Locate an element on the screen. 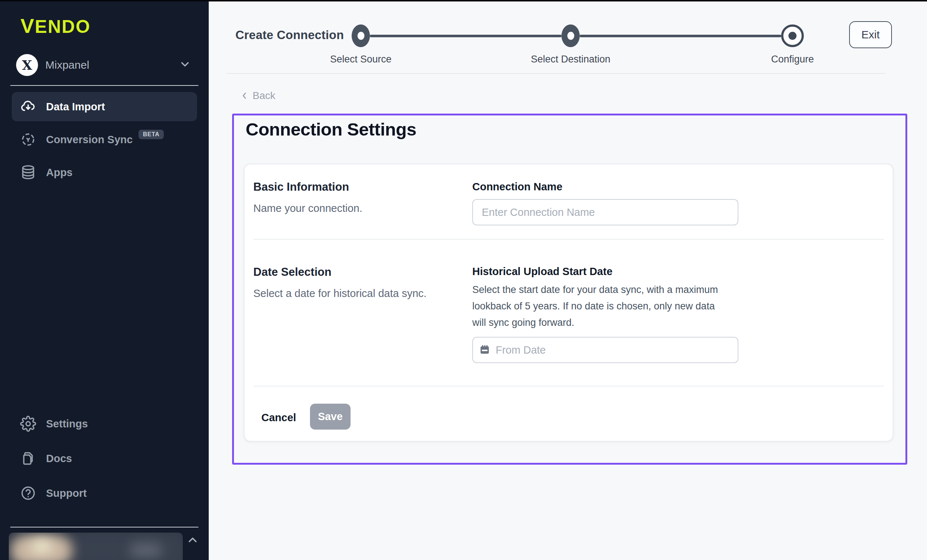 Image resolution: width=927 pixels, height=560 pixels. sidebar-nav: Data Import Conversion Sync BETA is located at coordinates (105, 141).